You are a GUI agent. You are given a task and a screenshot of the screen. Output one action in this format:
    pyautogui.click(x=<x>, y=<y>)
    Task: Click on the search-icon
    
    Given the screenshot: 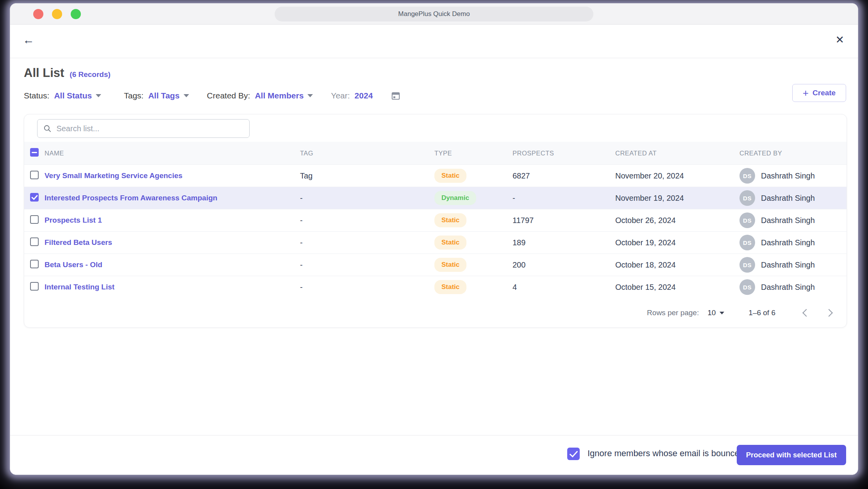 What is the action you would take?
    pyautogui.click(x=47, y=128)
    